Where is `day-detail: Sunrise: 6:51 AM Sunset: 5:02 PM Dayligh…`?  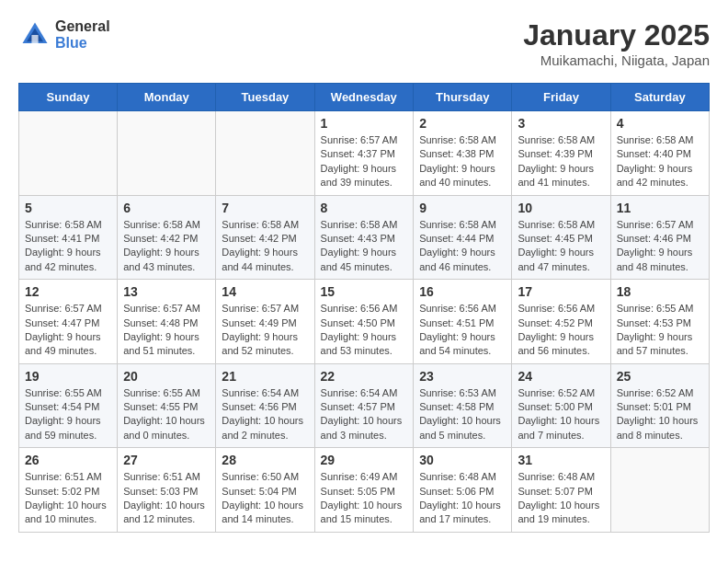
day-detail: Sunrise: 6:51 AM Sunset: 5:02 PM Dayligh… is located at coordinates (68, 499).